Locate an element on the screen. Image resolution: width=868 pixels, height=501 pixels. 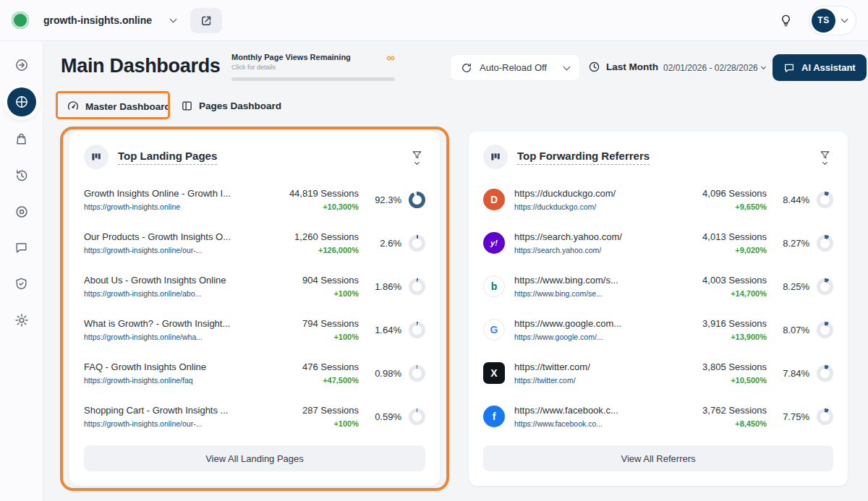
sessions-count: 4,003 Sessions is located at coordinates (725, 281).